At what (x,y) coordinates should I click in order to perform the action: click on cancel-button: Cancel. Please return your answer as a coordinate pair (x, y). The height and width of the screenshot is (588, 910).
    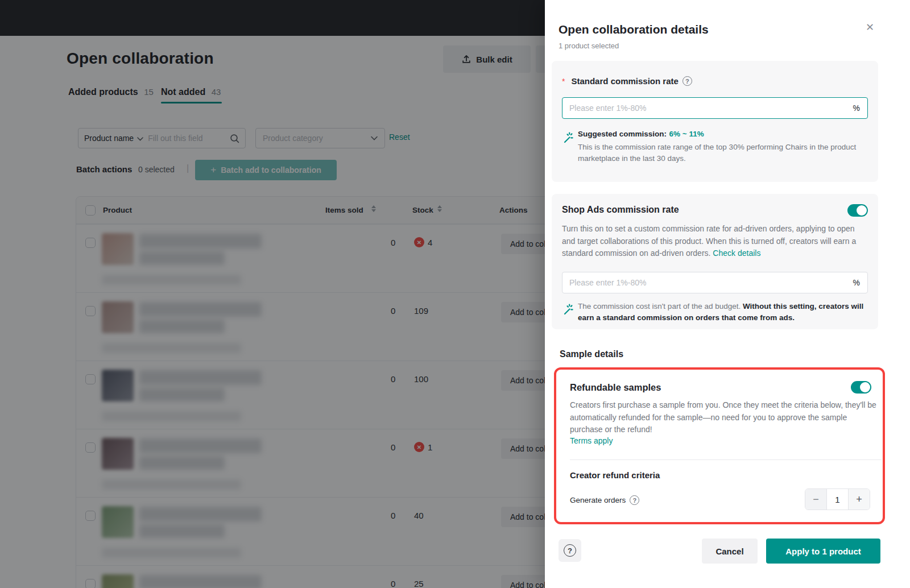
    Looking at the image, I should click on (730, 551).